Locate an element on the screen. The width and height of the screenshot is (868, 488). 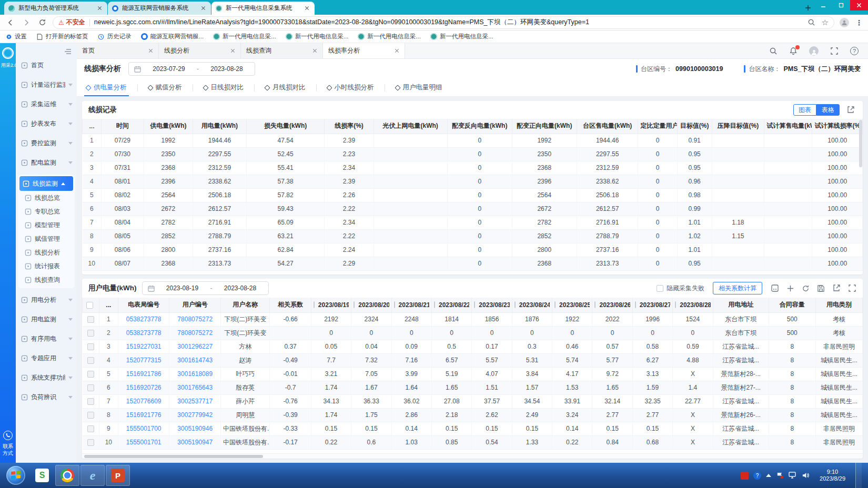
new-tab-button is located at coordinates (808, 8).